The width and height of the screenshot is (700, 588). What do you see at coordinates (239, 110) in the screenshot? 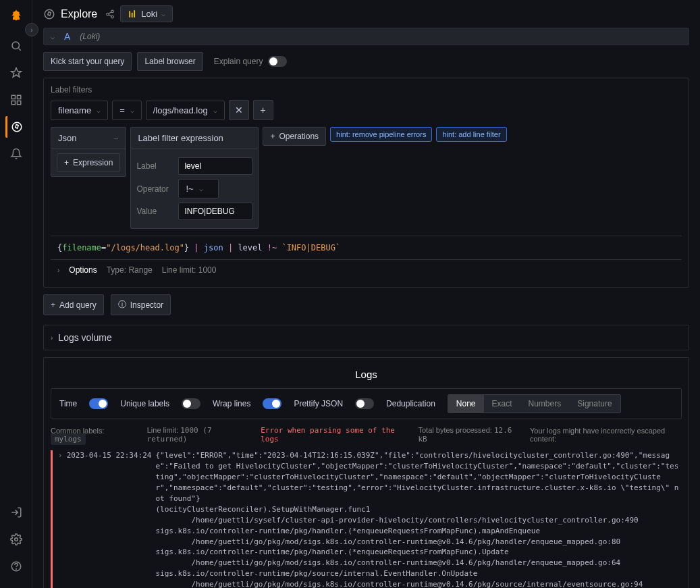
I see `remove-filter-button: ✕` at bounding box center [239, 110].